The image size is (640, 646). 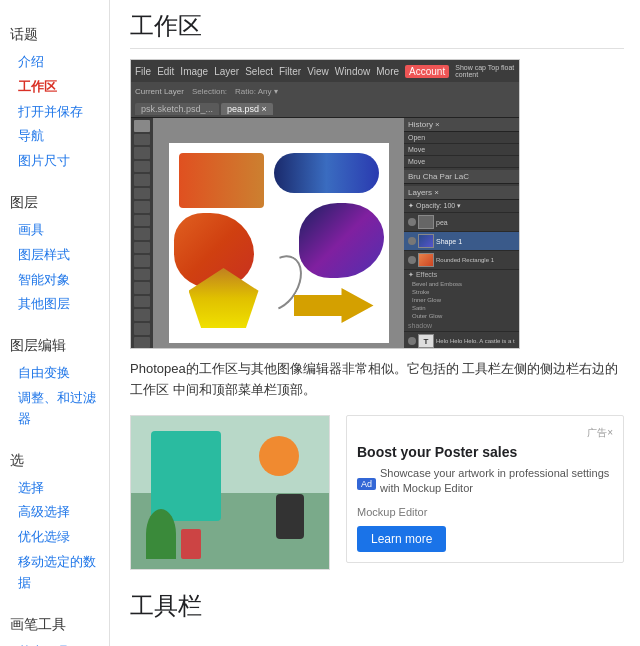 What do you see at coordinates (462, 222) in the screenshot?
I see `ps-layer-pea: pea` at bounding box center [462, 222].